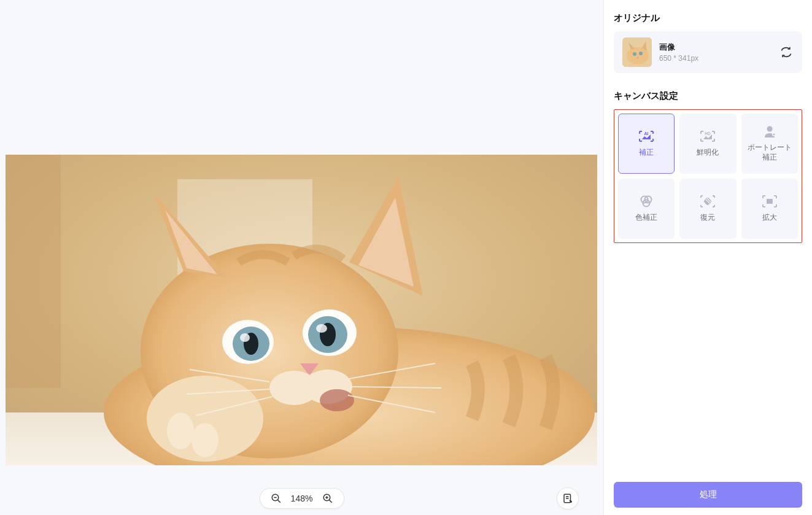  What do you see at coordinates (708, 218) in the screenshot?
I see `option-label: 復元` at bounding box center [708, 218].